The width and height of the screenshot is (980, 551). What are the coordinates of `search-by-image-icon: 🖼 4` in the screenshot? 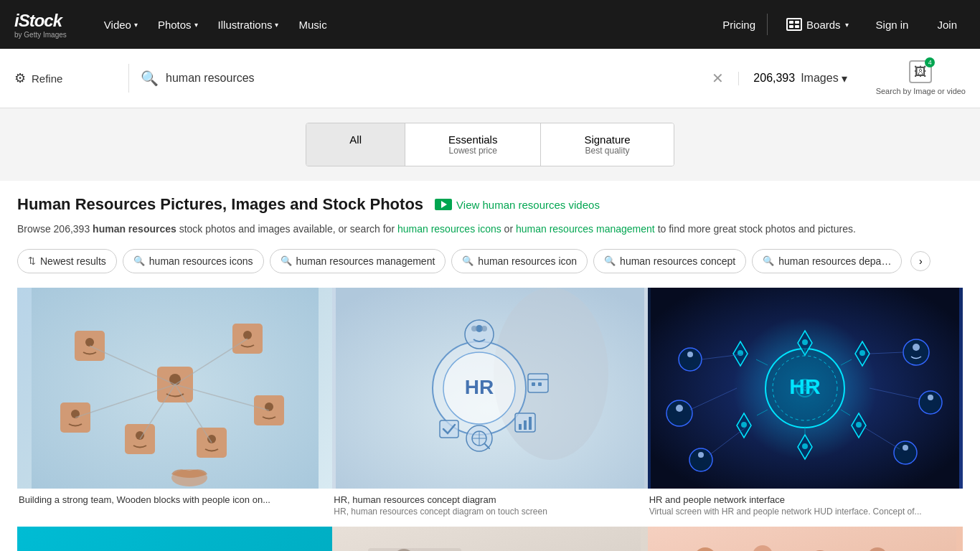 It's located at (920, 72).